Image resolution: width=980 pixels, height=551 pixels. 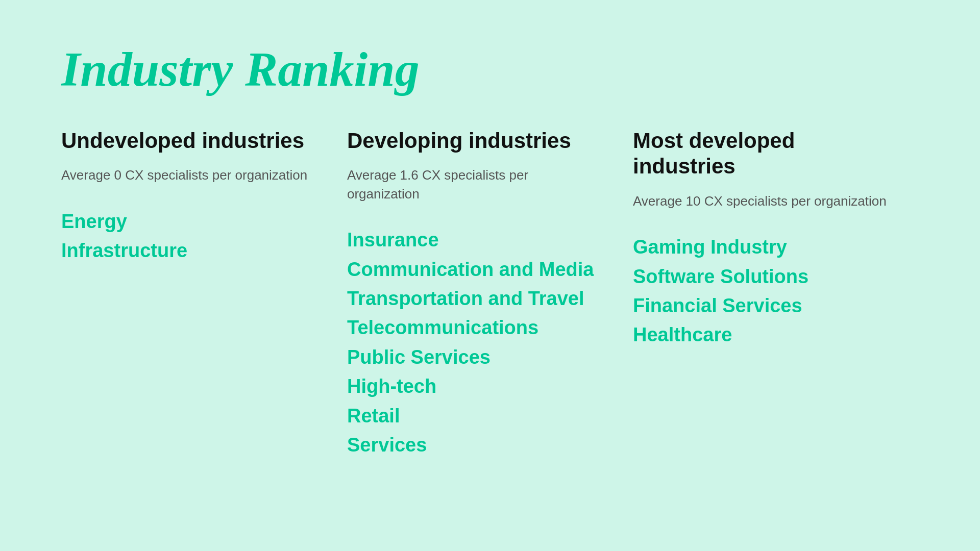 What do you see at coordinates (776, 238) in the screenshot?
I see `column-most-developed: Most developed industries Average 10 CX …` at bounding box center [776, 238].